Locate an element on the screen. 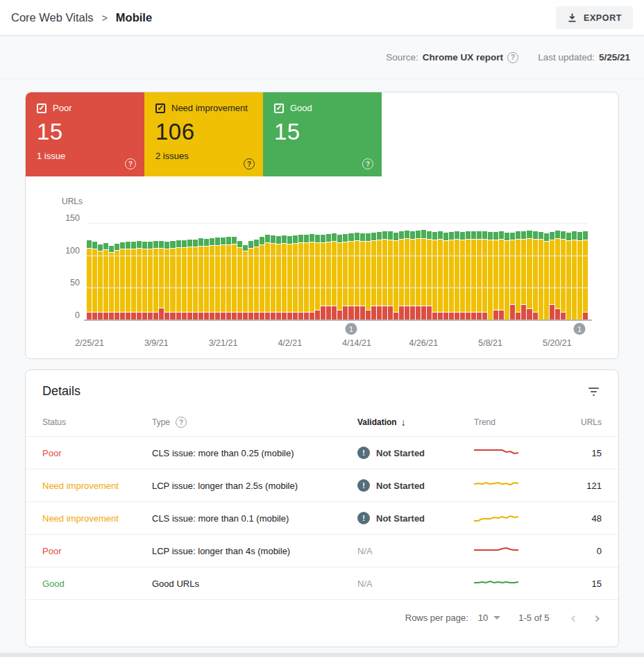  table-row: Need improvement LCP issue: longer than … is located at coordinates (322, 485).